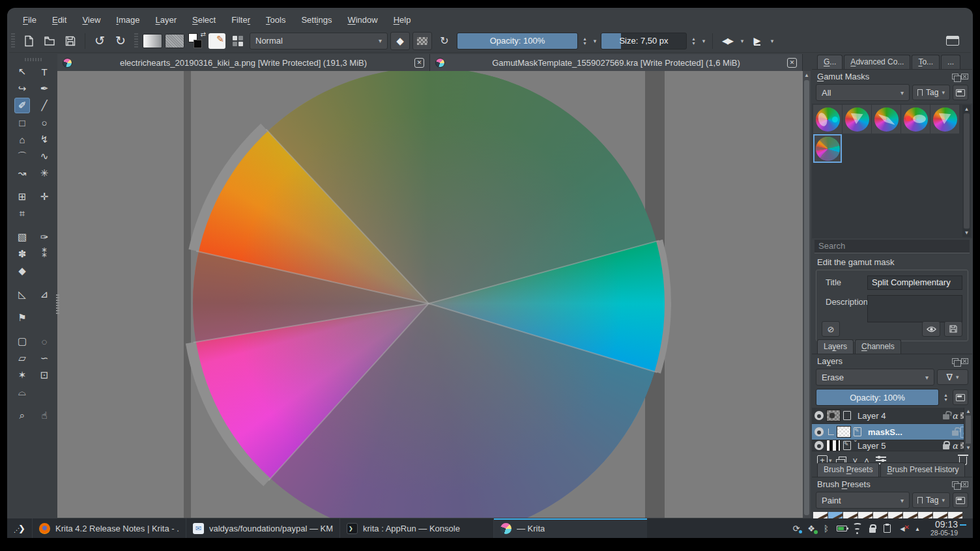 The image size is (980, 551). Describe the element at coordinates (44, 237) in the screenshot. I see `color-sampler-tool: ✑` at that location.